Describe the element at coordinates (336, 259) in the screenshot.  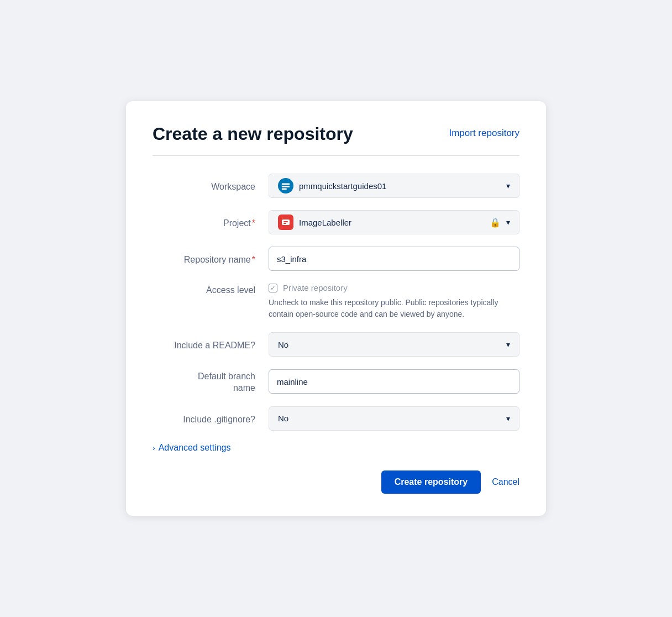
I see `repository-name-row: Repository name*` at that location.